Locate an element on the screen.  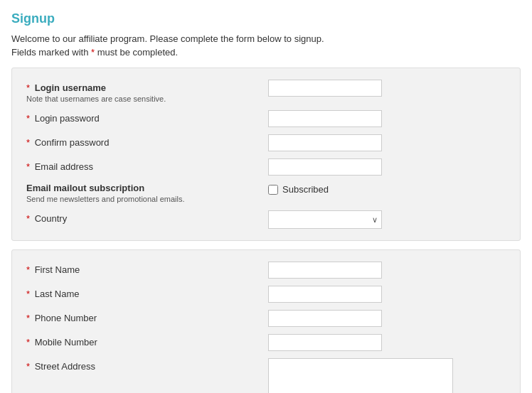
input-wrapper-mobile-number is located at coordinates (387, 343).